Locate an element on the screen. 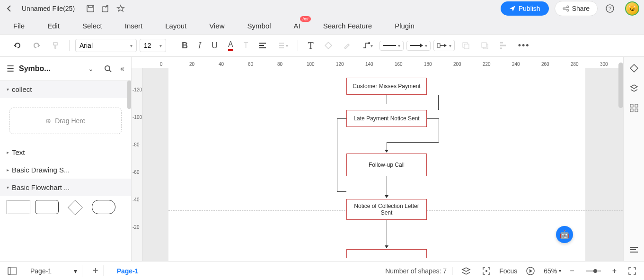  strike-button: T is located at coordinates (246, 45).